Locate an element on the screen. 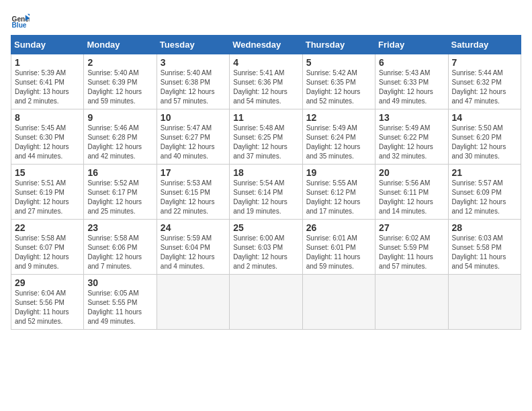 The width and height of the screenshot is (532, 411). calendar-cell: 23Sunrise: 5:58 AM Sunset: 6:06 PM Dayli… is located at coordinates (120, 247).